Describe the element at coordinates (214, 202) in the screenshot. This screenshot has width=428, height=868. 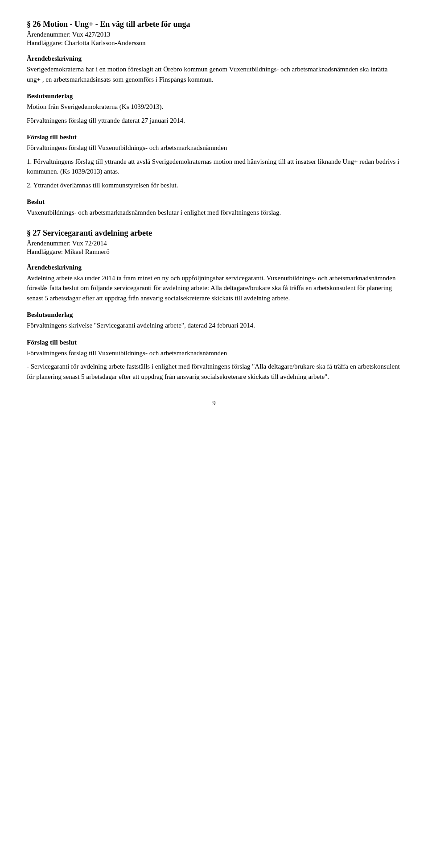
I see `section-26-beslut-title: Beslut` at that location.